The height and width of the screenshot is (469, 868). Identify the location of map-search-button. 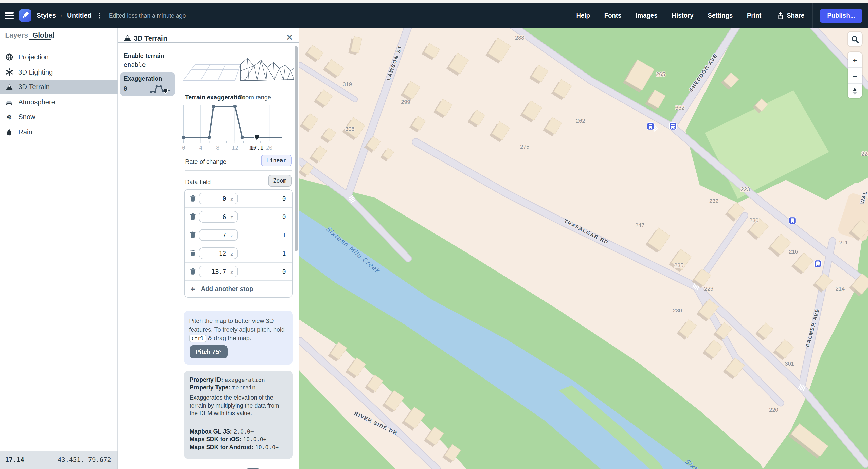
(855, 39).